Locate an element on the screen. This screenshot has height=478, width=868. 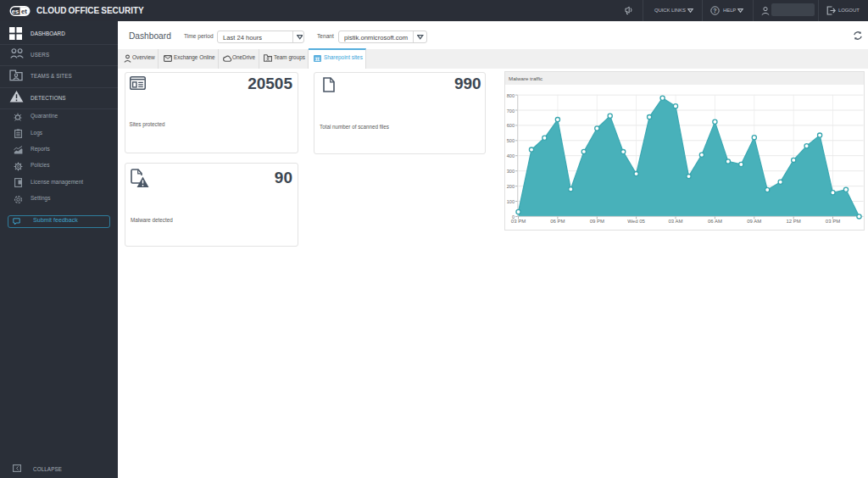
svg-text: es is located at coordinates (15, 10).